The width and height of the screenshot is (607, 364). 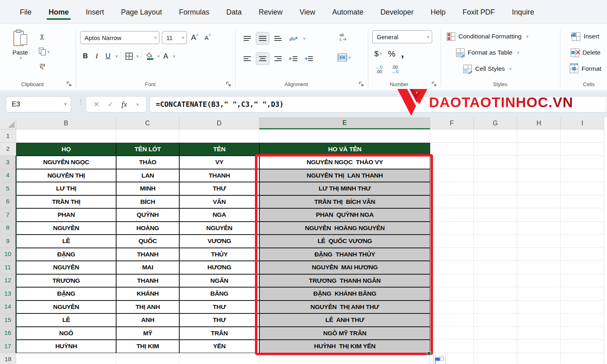 What do you see at coordinates (42, 37) in the screenshot?
I see `cut-button: ✂` at bounding box center [42, 37].